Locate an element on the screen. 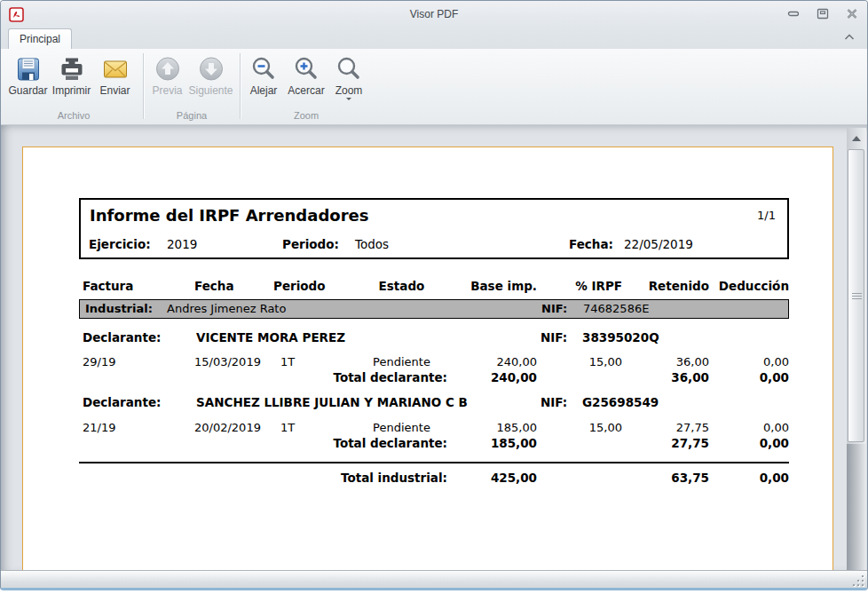 This screenshot has height=594, width=868. group-separator is located at coordinates (240, 86).